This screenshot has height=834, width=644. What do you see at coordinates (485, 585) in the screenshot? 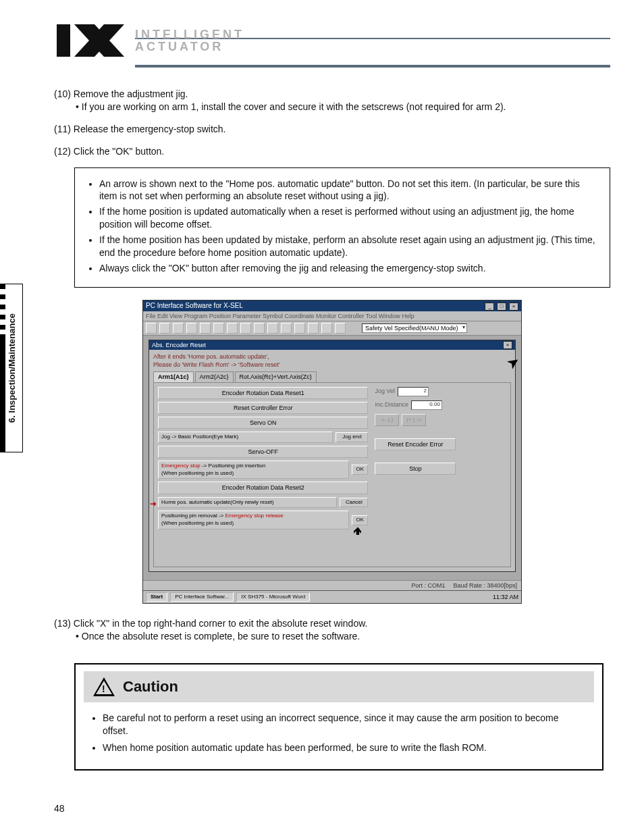
I see `status-baud: Baud Rate : 38400[bps]` at bounding box center [485, 585].